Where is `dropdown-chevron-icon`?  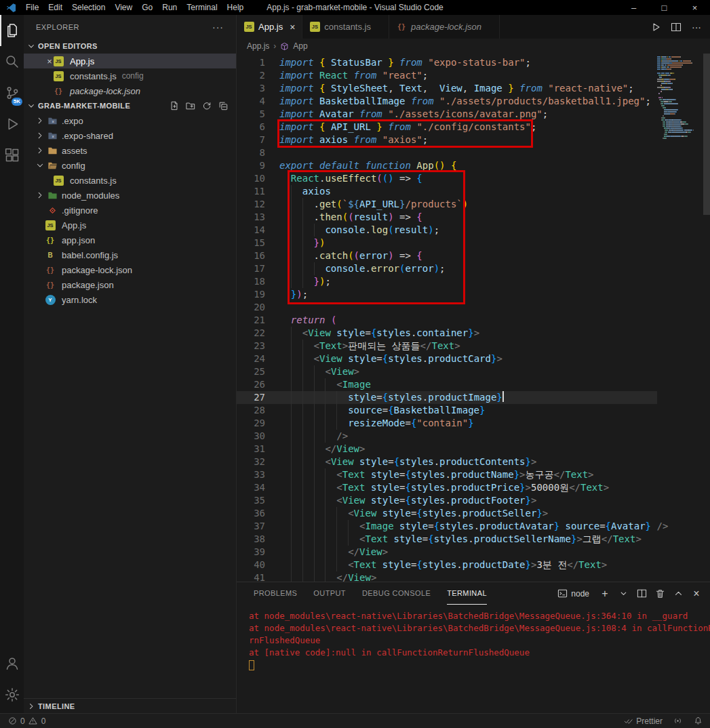 dropdown-chevron-icon is located at coordinates (623, 594).